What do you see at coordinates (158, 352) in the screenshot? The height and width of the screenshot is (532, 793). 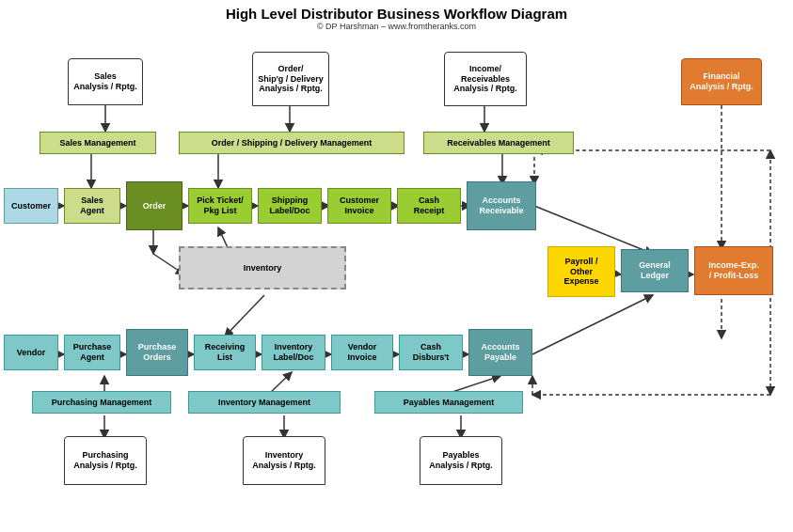 I see `purchase-orders-label: Purchase Orders` at bounding box center [158, 352].